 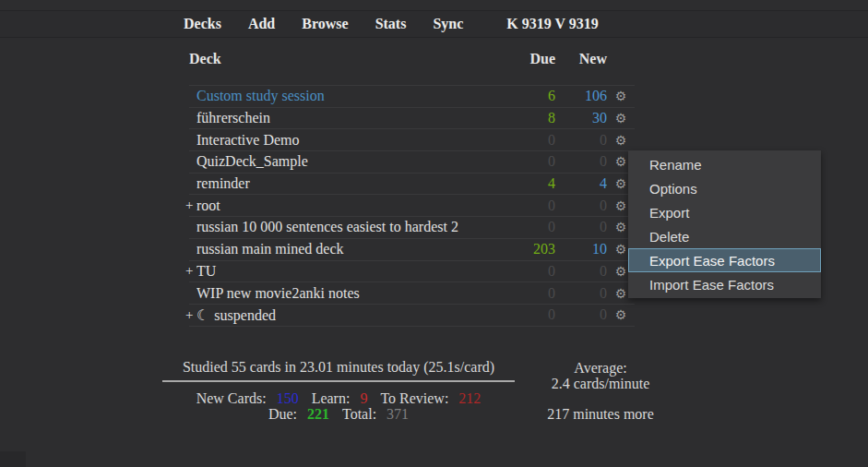 I want to click on total-value: 371, so click(x=398, y=413).